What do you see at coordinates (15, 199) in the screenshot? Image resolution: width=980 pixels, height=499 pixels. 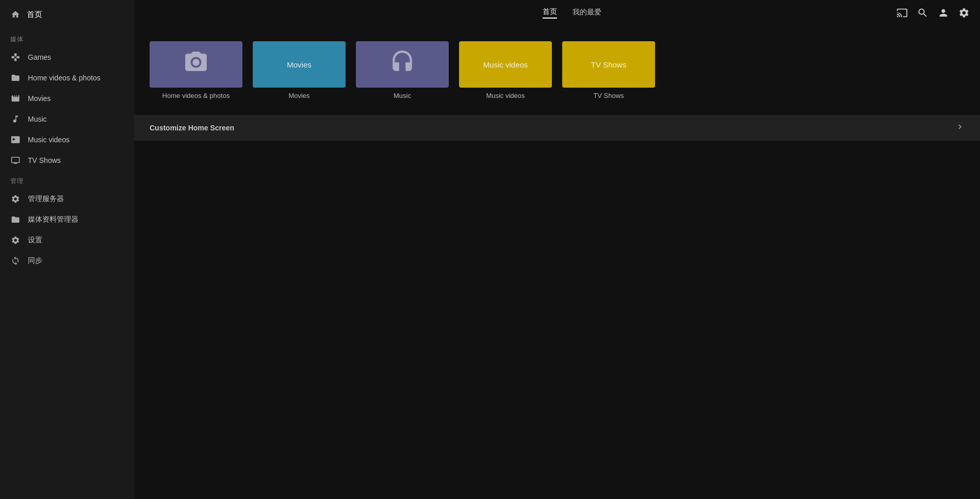 I see `server-settings-icon` at bounding box center [15, 199].